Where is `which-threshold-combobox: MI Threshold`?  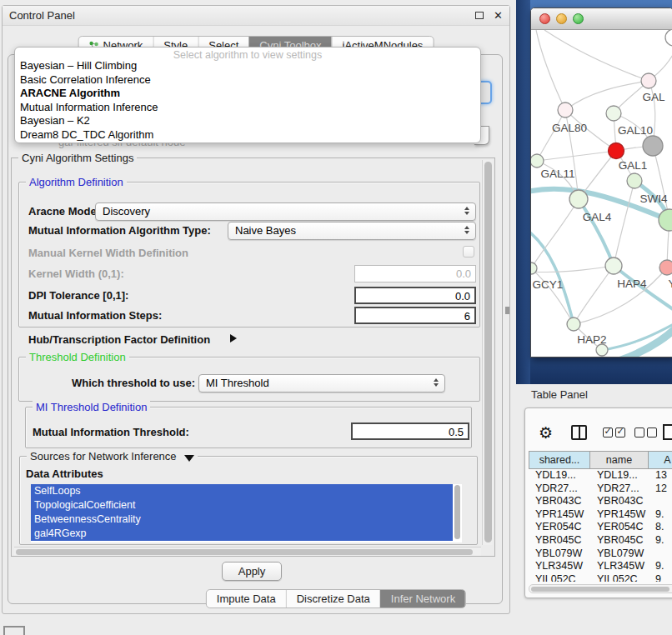
which-threshold-combobox: MI Threshold is located at coordinates (322, 383).